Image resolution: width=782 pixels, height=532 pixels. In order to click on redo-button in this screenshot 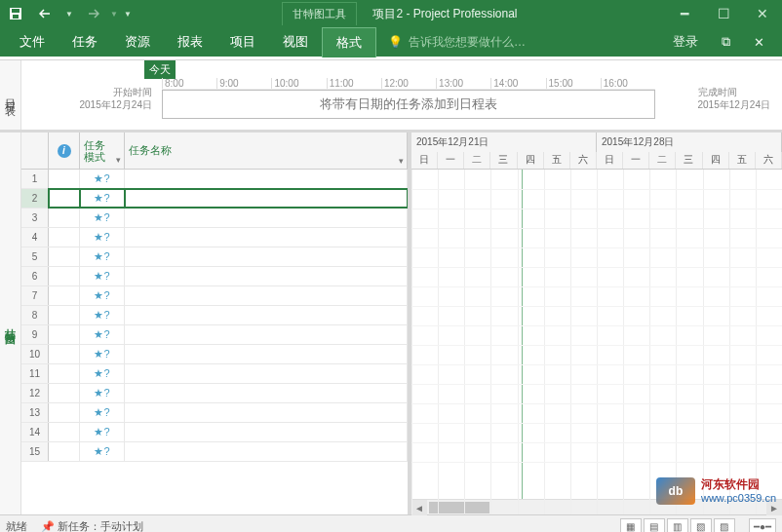, I will do `click(92, 14)`.